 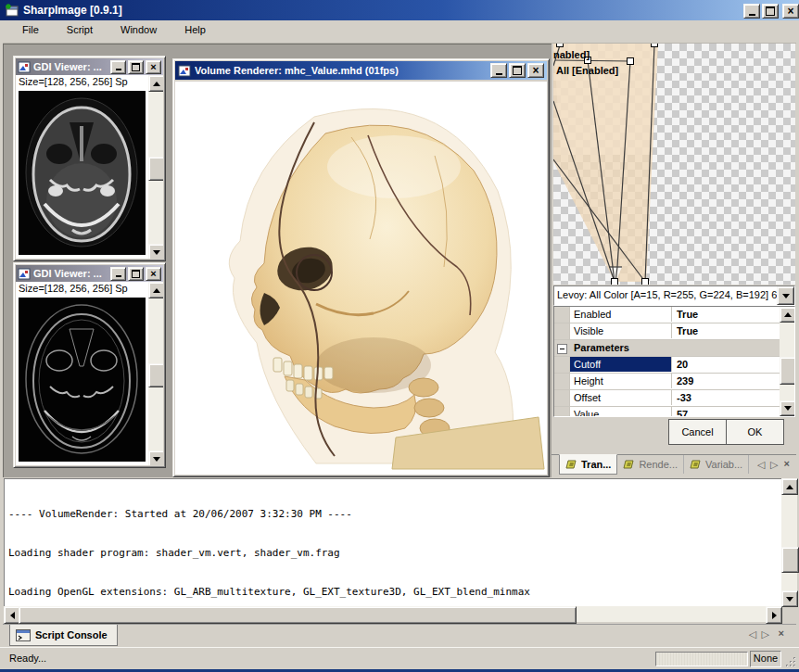 What do you see at coordinates (726, 381) in the screenshot?
I see `property-value: 239` at bounding box center [726, 381].